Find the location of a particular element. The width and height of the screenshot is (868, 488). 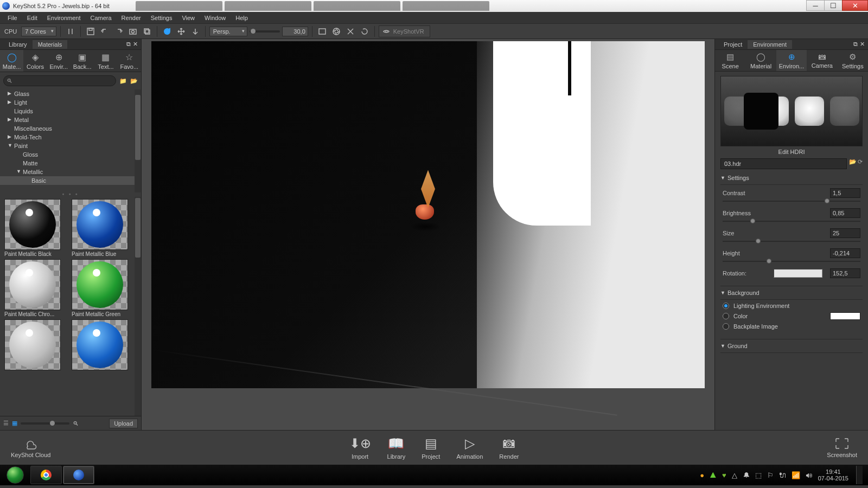

tray-icon: ♥ is located at coordinates (724, 475).